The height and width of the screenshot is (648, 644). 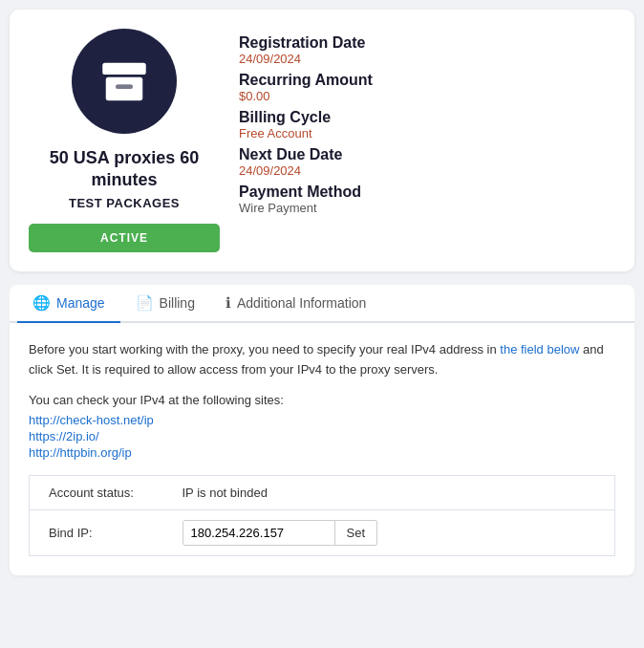 I want to click on account-status-row: Account status: IP is not binded, so click(x=323, y=493).